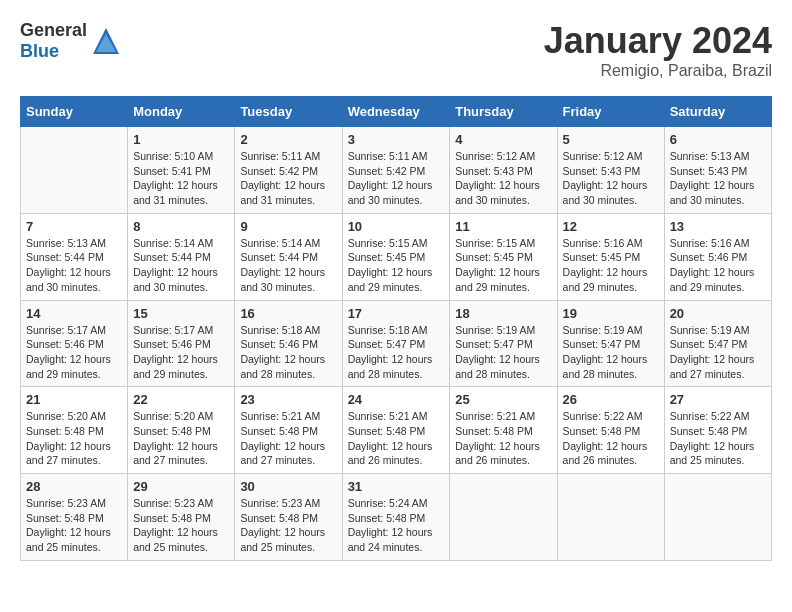 Image resolution: width=792 pixels, height=612 pixels. I want to click on calendar-cell: 15Sunrise: 5:17 AMSunset: 5:46 PMDayligh…, so click(182, 344).